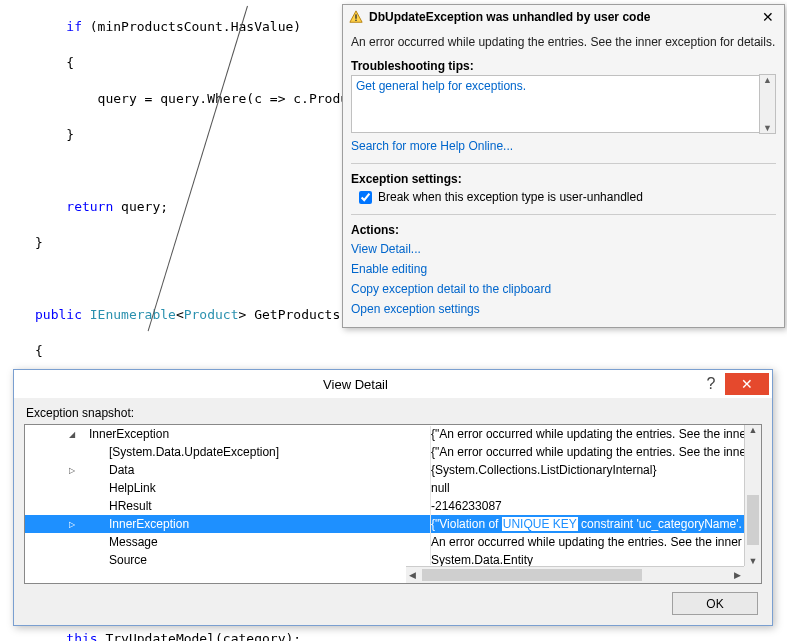 The width and height of the screenshot is (787, 641). I want to click on property-value: -2146233087, so click(596, 506).